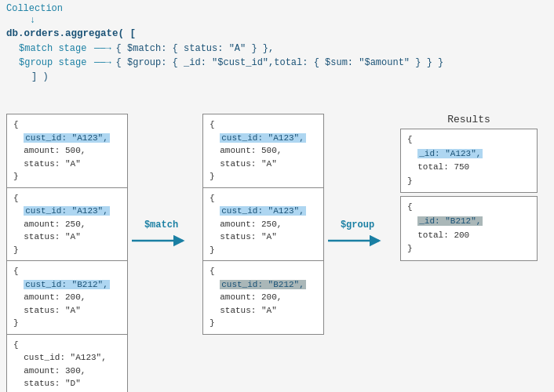  What do you see at coordinates (263, 138) in the screenshot?
I see `fdoc1-custid-hl: cust_id: "A123",` at bounding box center [263, 138].